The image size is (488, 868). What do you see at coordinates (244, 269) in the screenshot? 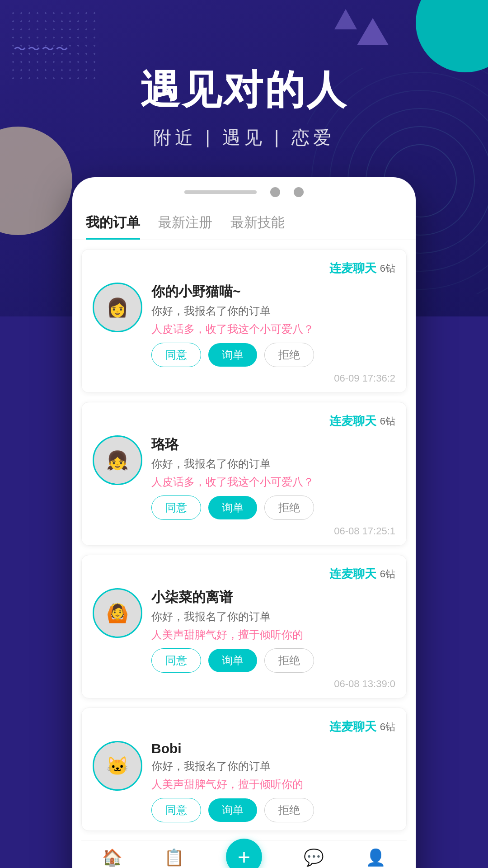
I see `card-header-1: 连麦聊天 6钻` at bounding box center [244, 269].